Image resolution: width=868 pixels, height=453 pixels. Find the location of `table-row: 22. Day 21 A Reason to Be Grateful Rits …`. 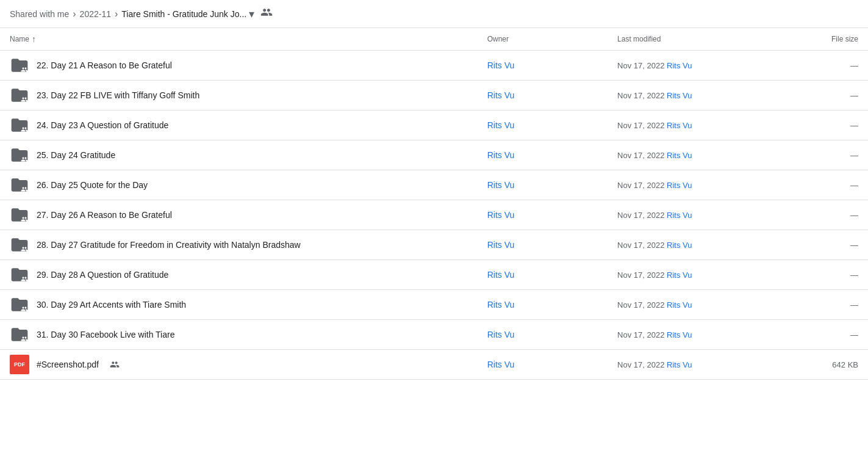

table-row: 22. Day 21 A Reason to Be Grateful Rits … is located at coordinates (434, 66).